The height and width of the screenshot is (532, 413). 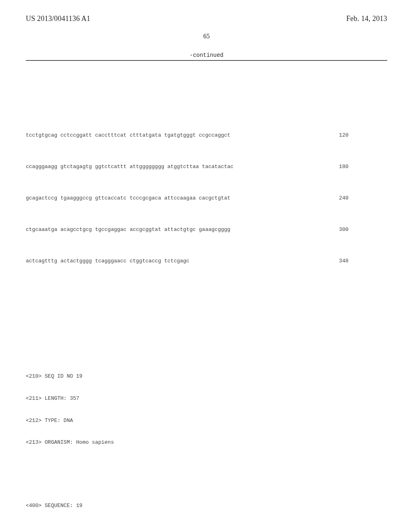 What do you see at coordinates (206, 198) in the screenshot?
I see `seq-row: gcagactccg tgaagggccg gttcaccatc tcccgcg…` at bounding box center [206, 198].